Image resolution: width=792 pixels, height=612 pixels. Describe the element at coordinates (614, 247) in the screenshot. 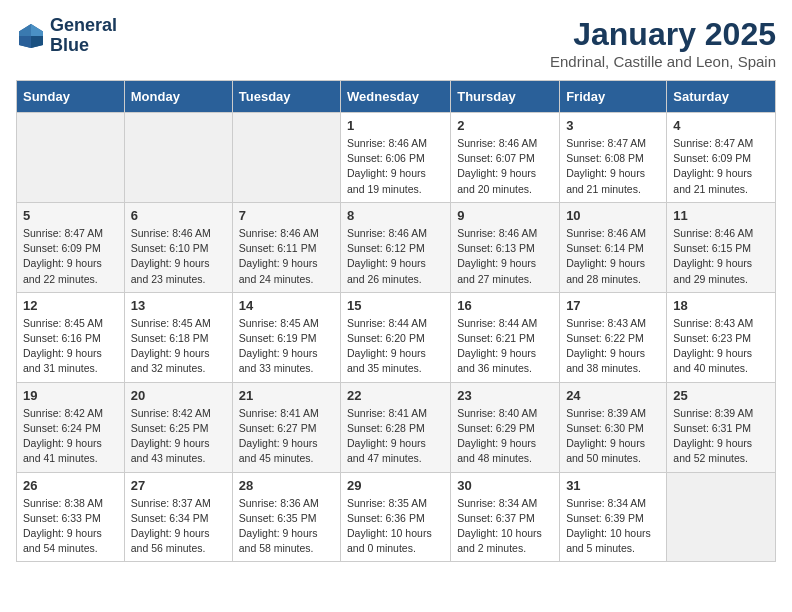

I see `calendar-cell: 10Sunrise: 8:46 AM Sunset: 6:14 PM Dayli…` at that location.